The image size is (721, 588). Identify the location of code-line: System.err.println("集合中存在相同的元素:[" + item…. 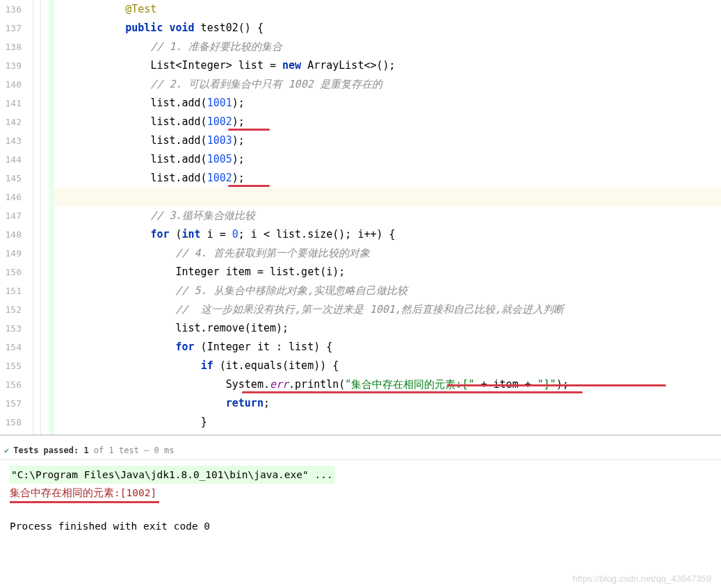
(398, 385).